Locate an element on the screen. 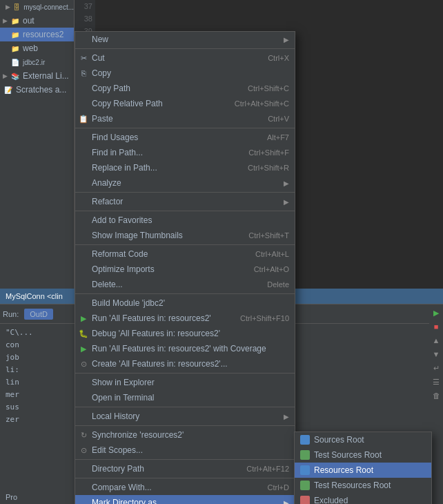 This screenshot has height=504, width=443. folder-icon-out: 📁 is located at coordinates (15, 21).